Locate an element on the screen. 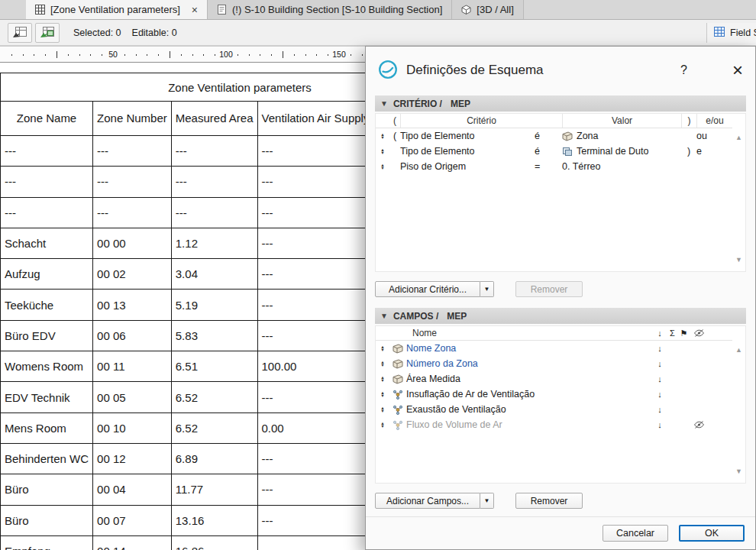 The height and width of the screenshot is (550, 756). column-header: Zone Number is located at coordinates (133, 119).